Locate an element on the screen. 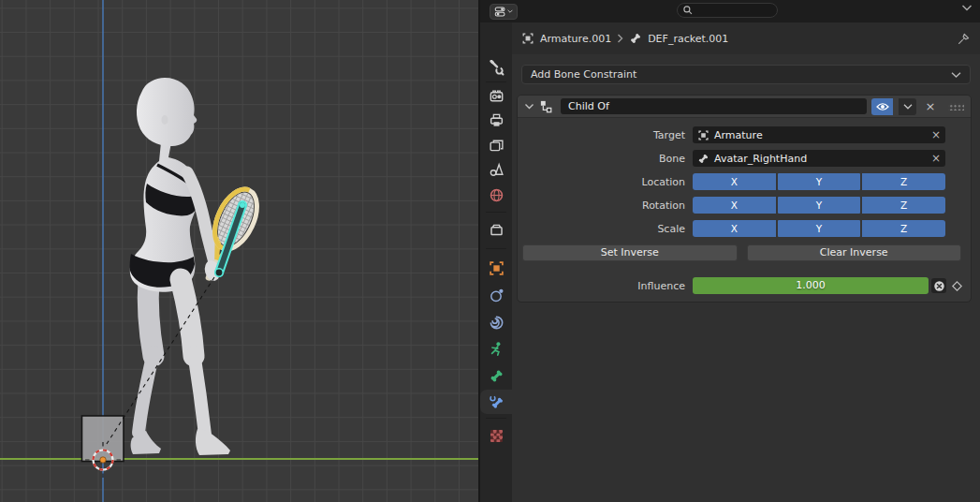  rotation-axis-toggles: X Y Z is located at coordinates (819, 205).